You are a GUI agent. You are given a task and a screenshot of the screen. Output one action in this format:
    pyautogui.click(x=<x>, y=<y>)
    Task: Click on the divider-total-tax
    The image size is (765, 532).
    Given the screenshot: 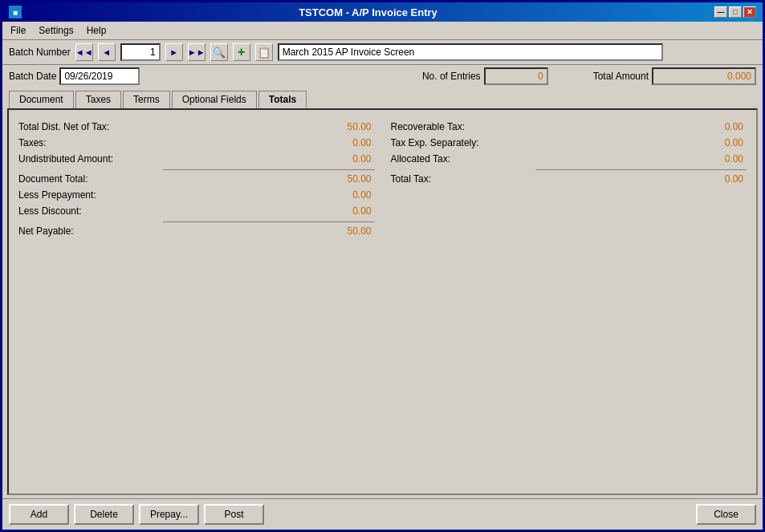 What is the action you would take?
    pyautogui.click(x=641, y=170)
    